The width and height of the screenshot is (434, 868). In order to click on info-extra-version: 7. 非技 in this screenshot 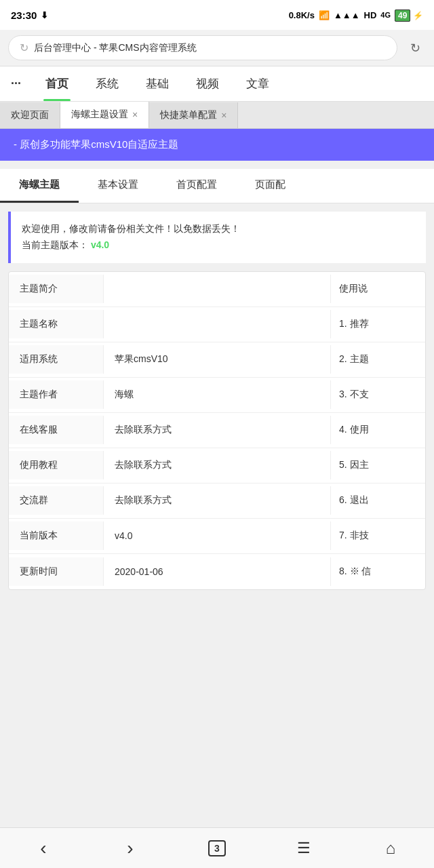, I will do `click(378, 536)`.